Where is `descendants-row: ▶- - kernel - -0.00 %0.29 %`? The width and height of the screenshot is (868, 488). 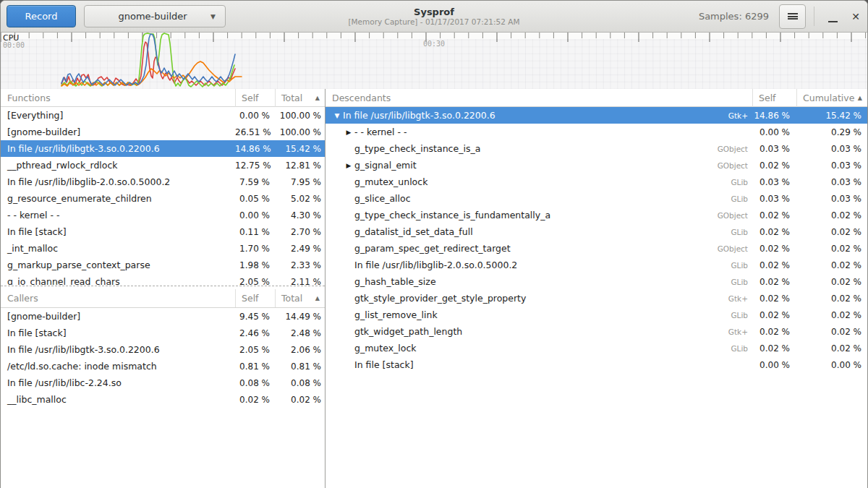 descendants-row: ▶- - kernel - -0.00 %0.29 % is located at coordinates (597, 132).